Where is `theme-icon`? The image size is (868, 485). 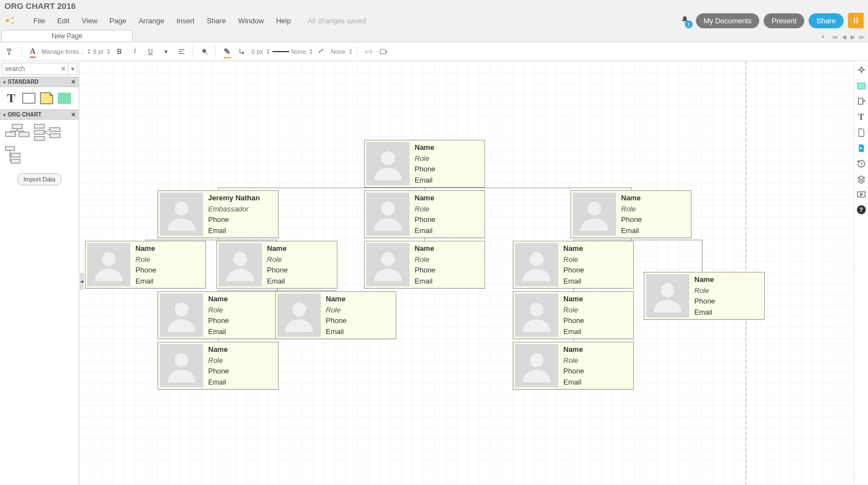
theme-icon is located at coordinates (861, 86).